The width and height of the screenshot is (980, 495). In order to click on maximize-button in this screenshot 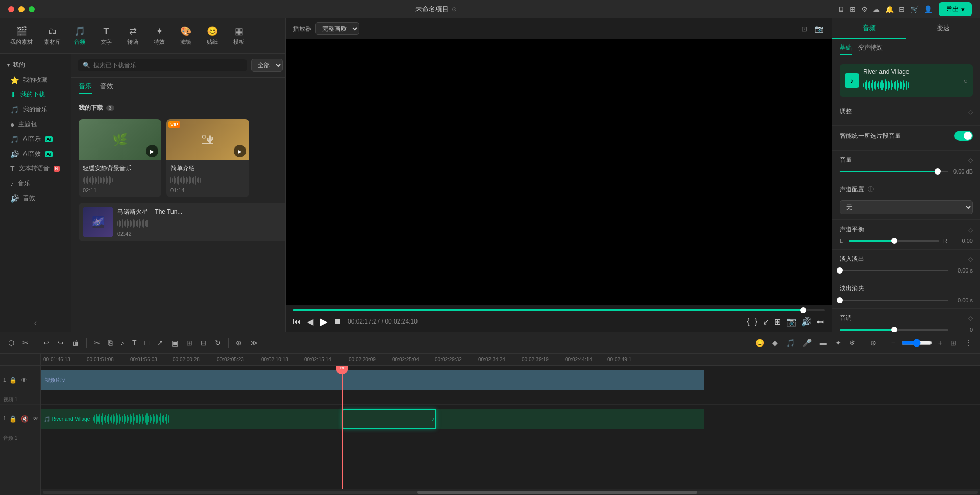, I will do `click(32, 9)`.